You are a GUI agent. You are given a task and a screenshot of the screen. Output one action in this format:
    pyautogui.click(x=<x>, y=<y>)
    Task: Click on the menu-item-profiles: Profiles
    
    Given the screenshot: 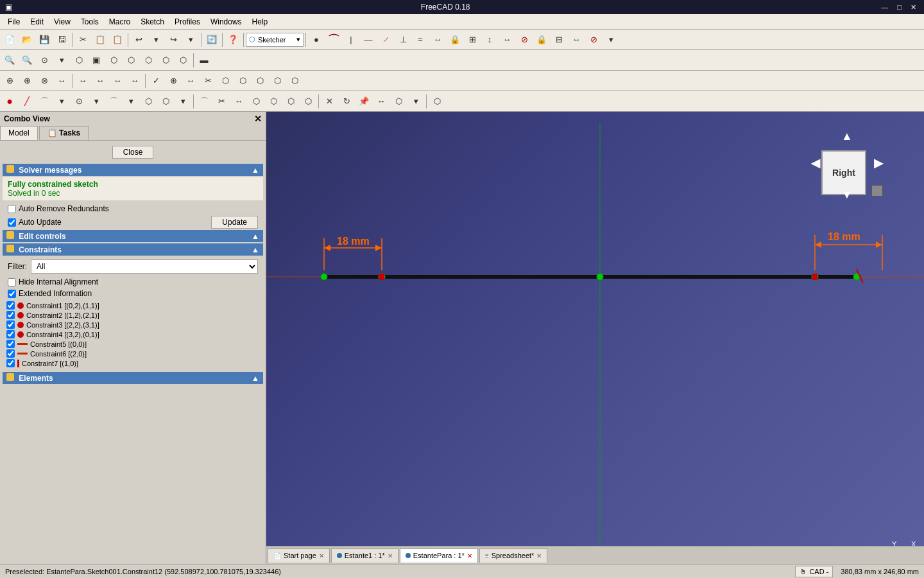 What is the action you would take?
    pyautogui.click(x=187, y=22)
    